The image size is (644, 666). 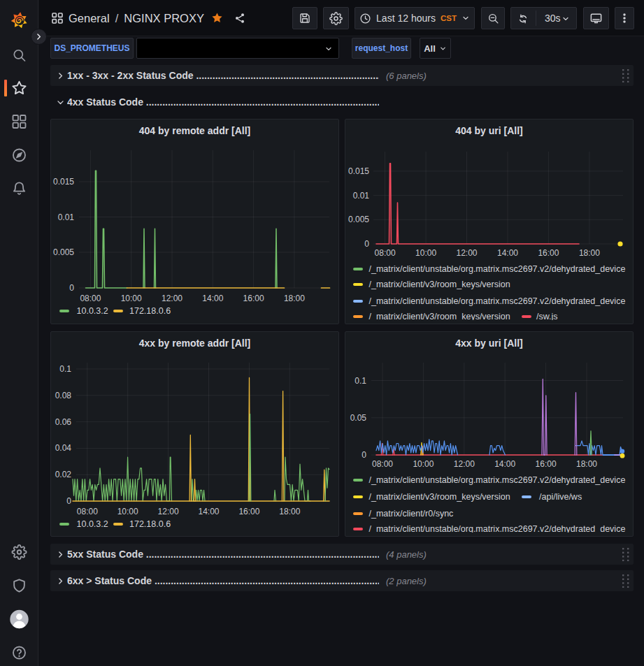 What do you see at coordinates (411, 514) in the screenshot?
I see `svg-text: /_matrix/client/r0/sync` at bounding box center [411, 514].